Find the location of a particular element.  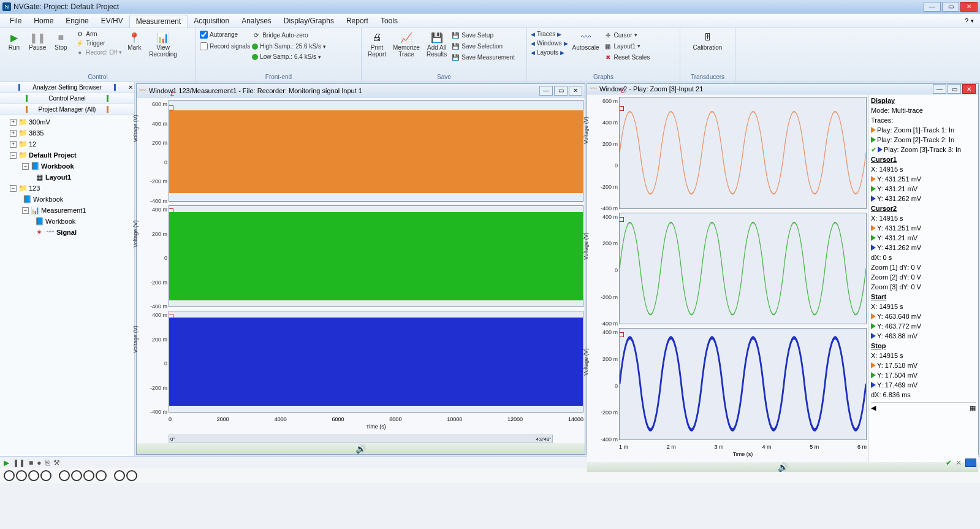

record-icon: ● is located at coordinates (39, 463).